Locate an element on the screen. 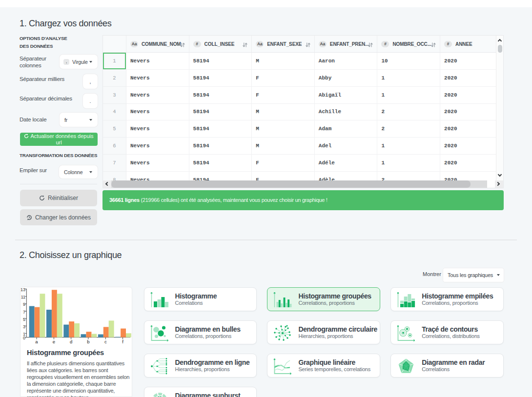  svg-text: 9 is located at coordinates (24, 304).